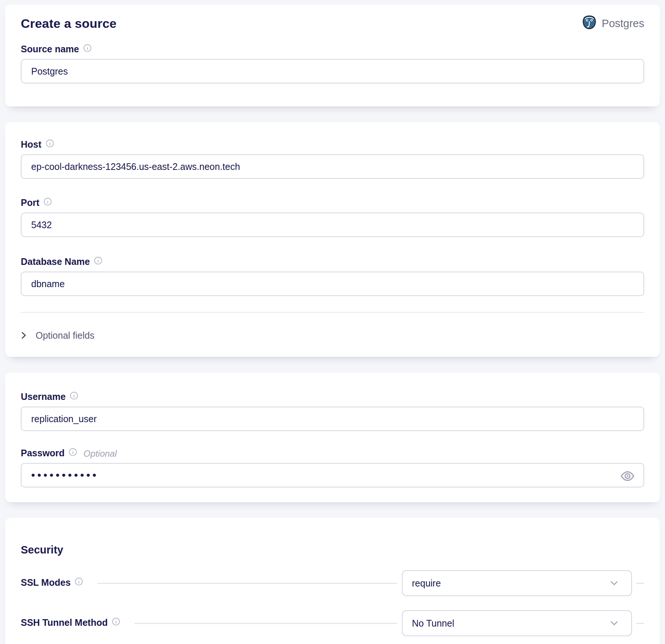 Image resolution: width=665 pixels, height=644 pixels. Describe the element at coordinates (31, 144) in the screenshot. I see `host-label: Host` at that location.